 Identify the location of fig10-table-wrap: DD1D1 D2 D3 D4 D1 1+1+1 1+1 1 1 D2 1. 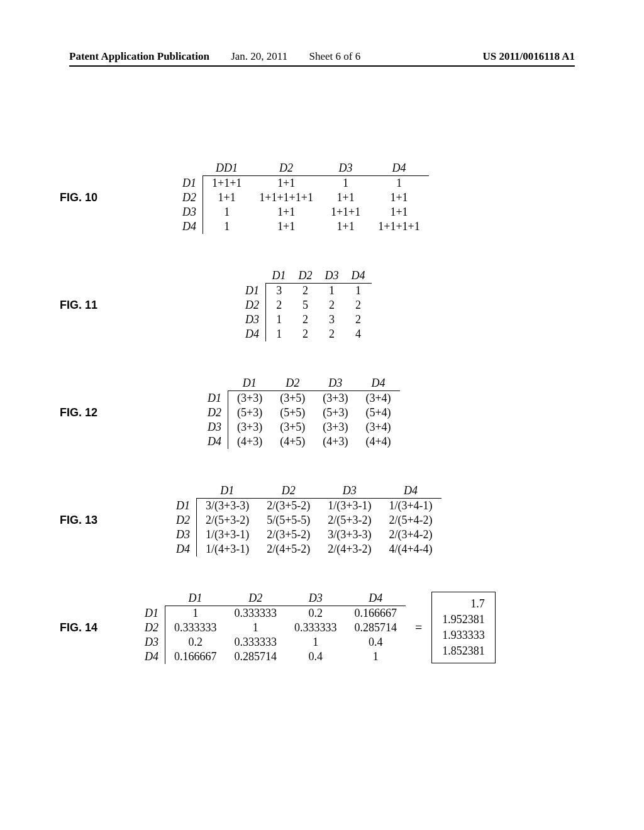
(303, 197).